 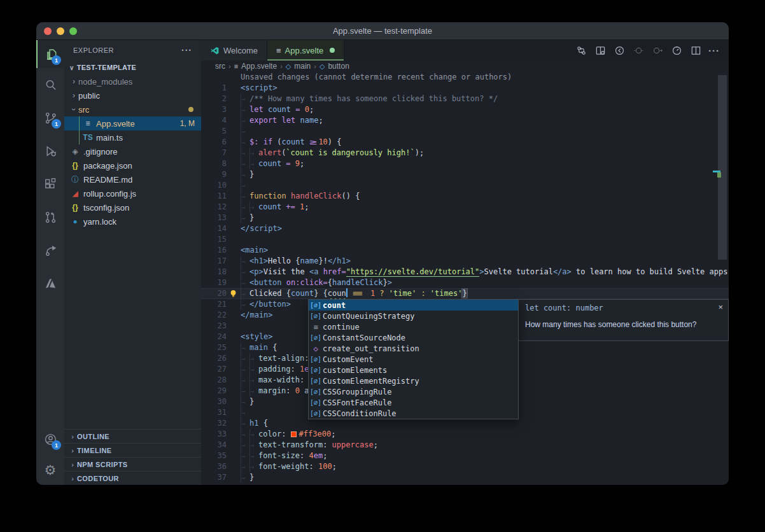 I want to click on search-icon, so click(x=50, y=85).